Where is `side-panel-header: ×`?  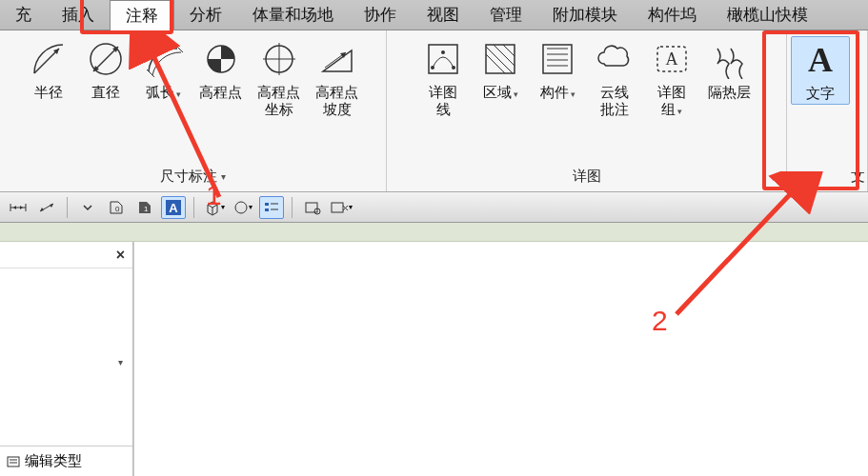
side-panel-header: × is located at coordinates (67, 255).